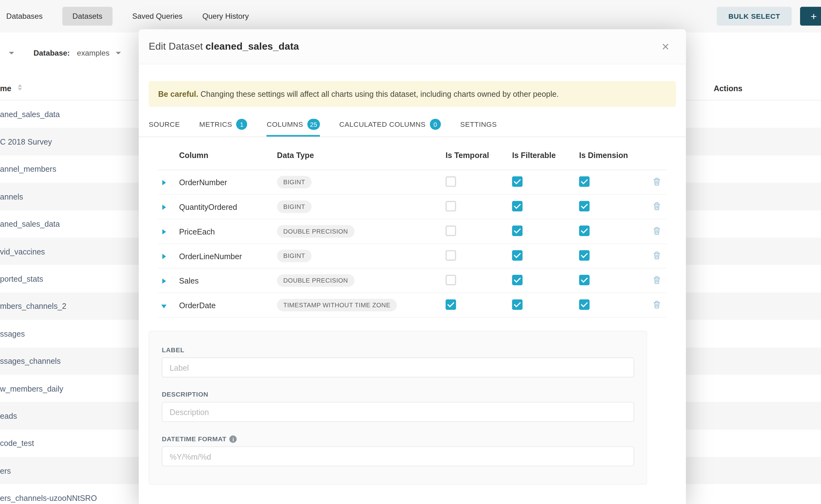  Describe the element at coordinates (20, 87) in the screenshot. I see `sort-icon` at that location.